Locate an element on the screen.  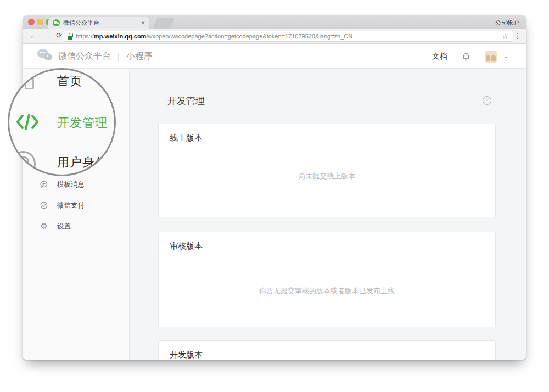
gear-icon: ⚙ is located at coordinates (44, 226).